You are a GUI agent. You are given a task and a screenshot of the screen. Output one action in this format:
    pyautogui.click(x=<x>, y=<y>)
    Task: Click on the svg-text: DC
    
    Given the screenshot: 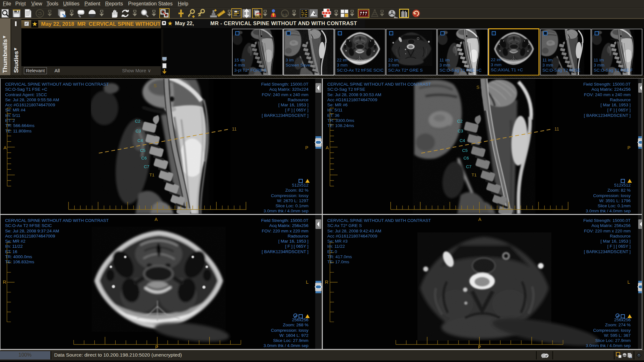 What is the action you would take?
    pyautogui.click(x=258, y=16)
    